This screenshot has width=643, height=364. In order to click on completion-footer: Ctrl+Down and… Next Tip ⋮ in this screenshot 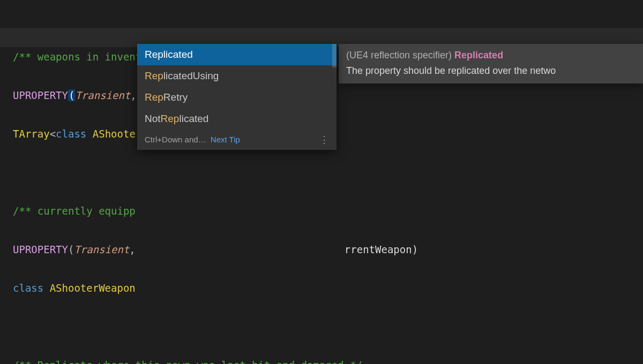, I will do `click(237, 140)`.